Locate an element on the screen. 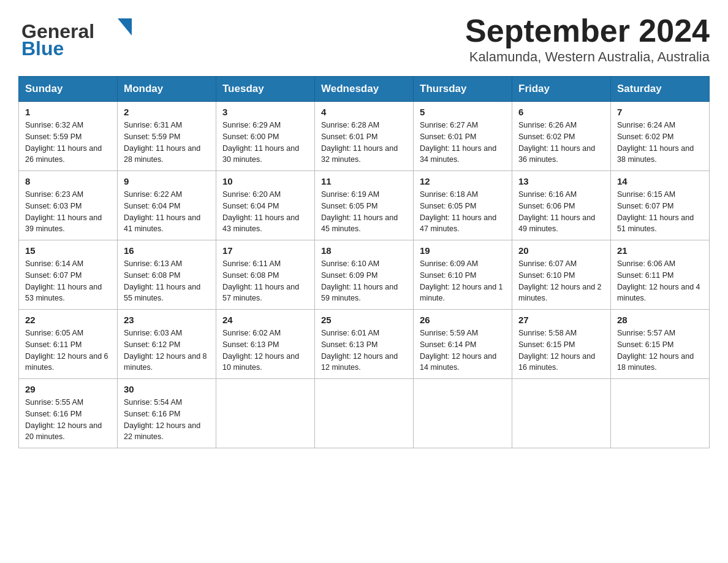 The height and width of the screenshot is (563, 728). day-number: 6 is located at coordinates (561, 112).